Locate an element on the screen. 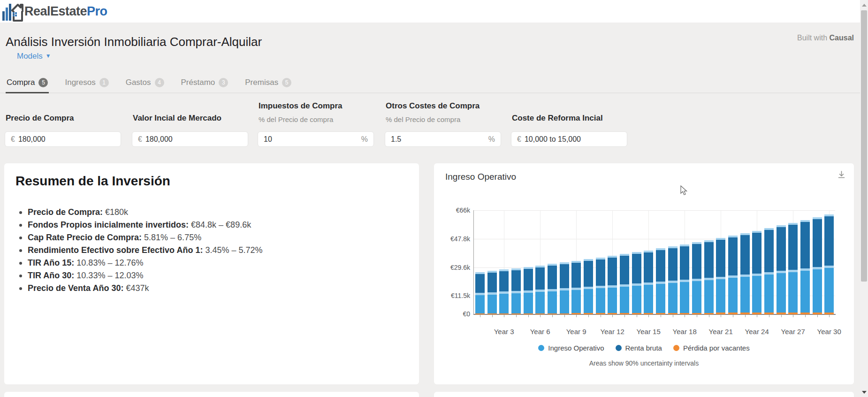 This screenshot has height=397, width=868. field-input-impuestos-de-compra: 10% is located at coordinates (316, 139).